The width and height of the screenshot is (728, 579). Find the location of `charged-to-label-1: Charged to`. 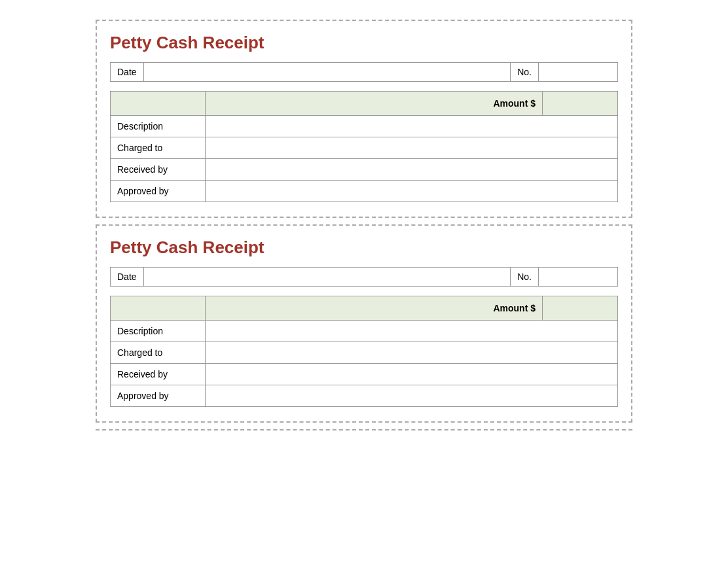

charged-to-label-1: Charged to is located at coordinates (158, 148).